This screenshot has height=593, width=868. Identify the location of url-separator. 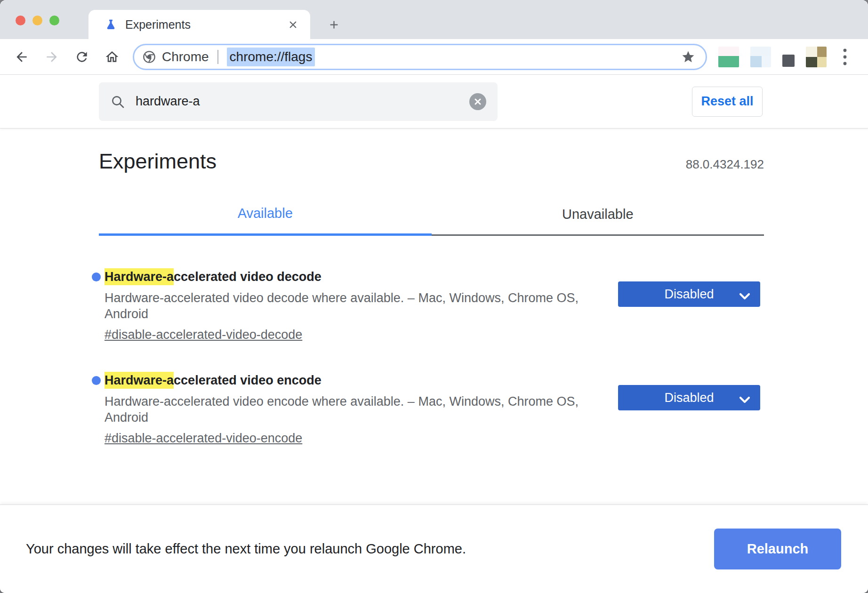
(218, 57).